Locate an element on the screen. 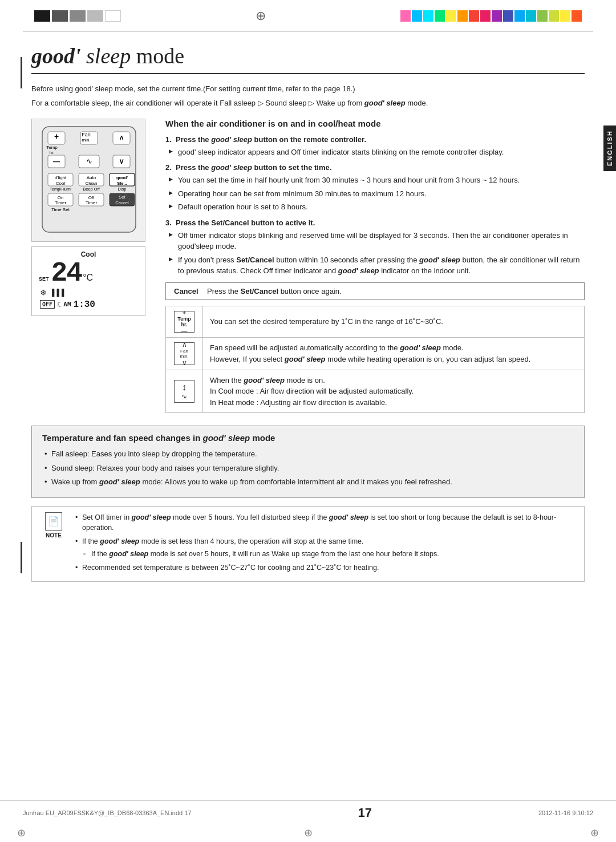 This screenshot has height=842, width=616. step-3: 3. Press the Set/Cancel button to active… is located at coordinates (375, 248).